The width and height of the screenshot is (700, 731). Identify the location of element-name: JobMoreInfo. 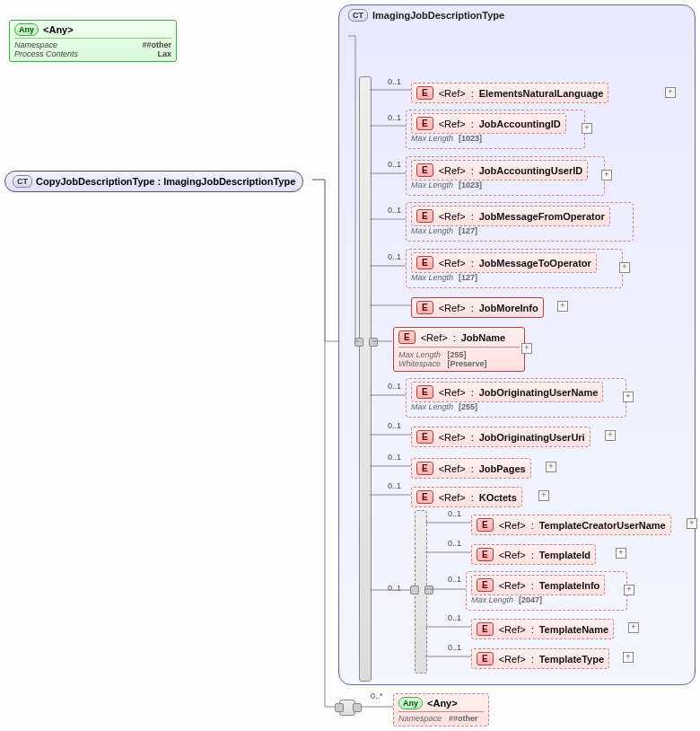
(509, 308).